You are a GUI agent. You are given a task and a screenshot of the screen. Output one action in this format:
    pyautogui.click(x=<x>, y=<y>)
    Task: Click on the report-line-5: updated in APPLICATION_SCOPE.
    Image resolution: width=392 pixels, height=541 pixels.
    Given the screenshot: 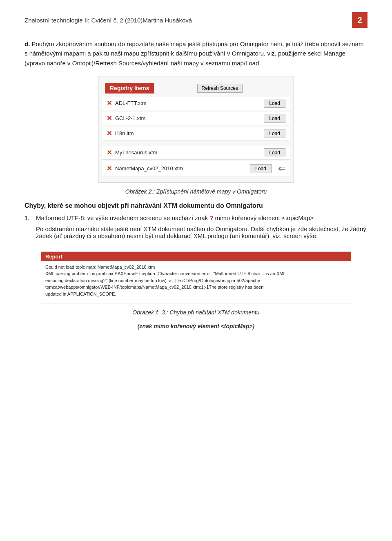 What is the action you would take?
    pyautogui.click(x=196, y=294)
    